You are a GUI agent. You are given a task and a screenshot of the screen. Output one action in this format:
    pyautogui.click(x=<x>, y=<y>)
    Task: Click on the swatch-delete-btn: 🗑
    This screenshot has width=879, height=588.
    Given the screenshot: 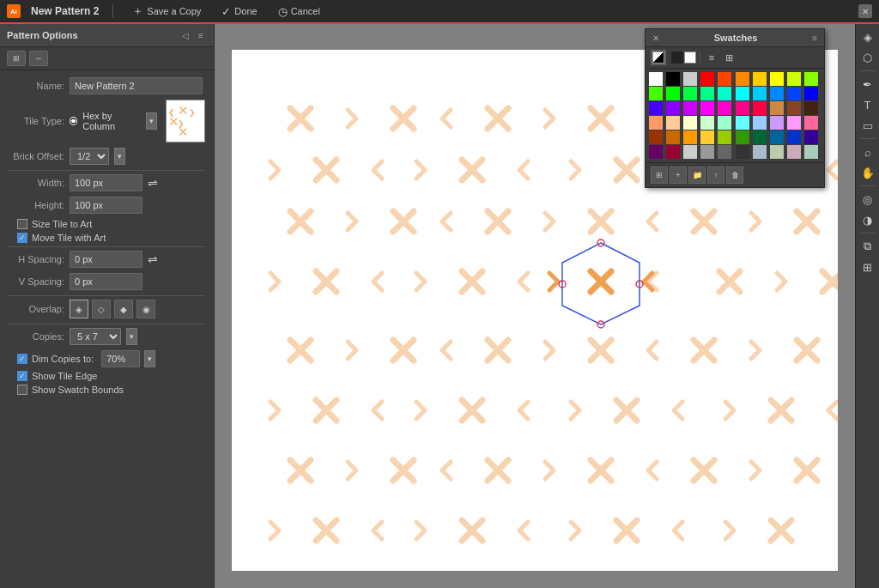 What is the action you would take?
    pyautogui.click(x=735, y=175)
    